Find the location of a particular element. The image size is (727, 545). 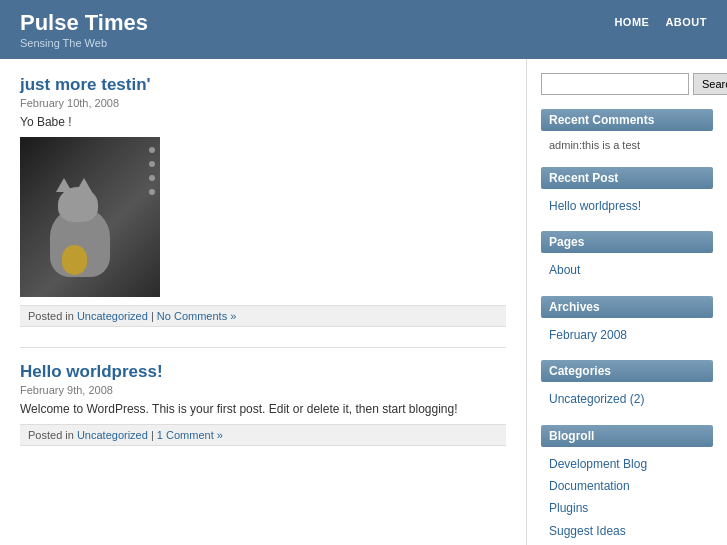

blogroll-link-1: Documentation is located at coordinates (627, 486).